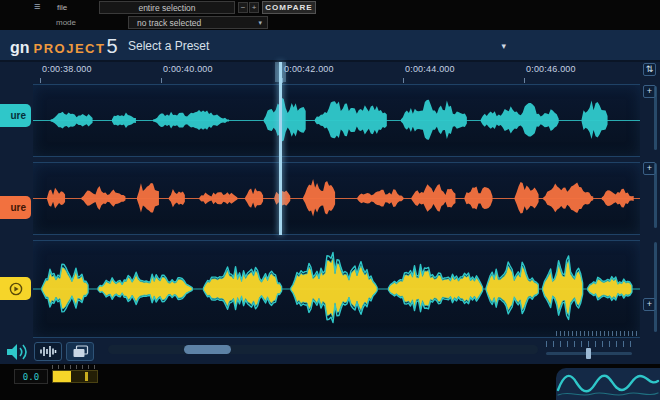 Image resolution: width=660 pixels, height=400 pixels. What do you see at coordinates (48, 352) in the screenshot?
I see `waveform-icon` at bounding box center [48, 352].